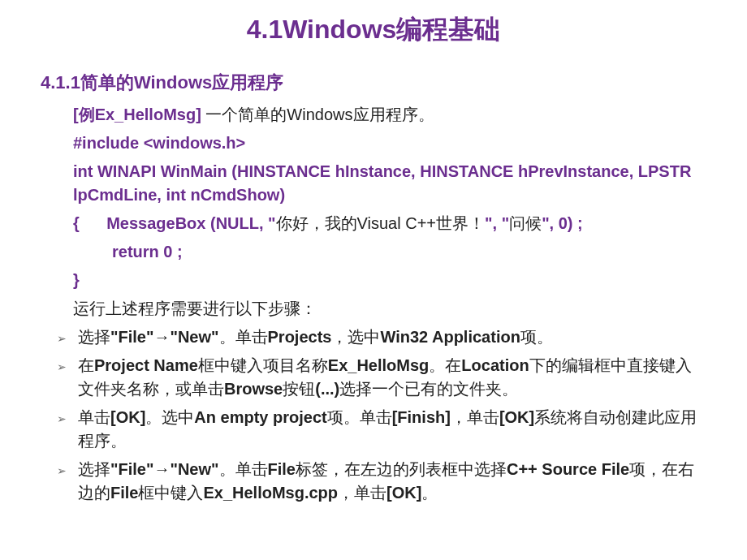 This screenshot has height=560, width=747. I want to click on example-desc: 一个简单的Windows应用程序。, so click(318, 114).